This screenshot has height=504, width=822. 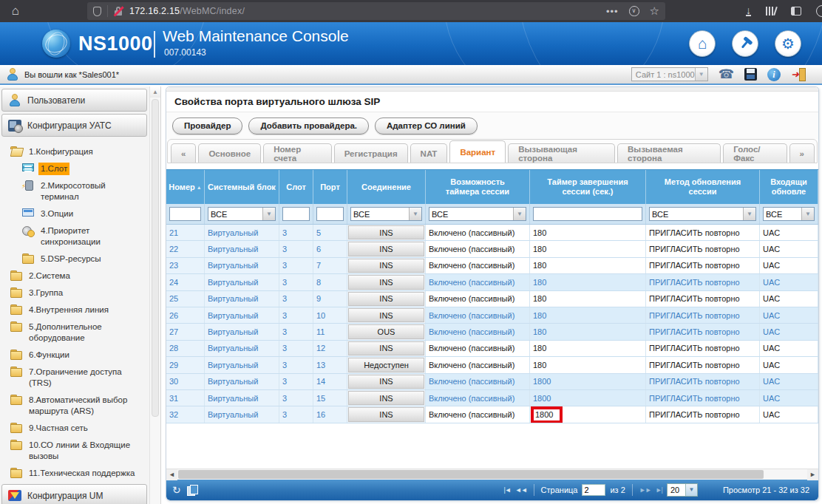 What do you see at coordinates (78, 293) in the screenshot?
I see `tree-item-8: 3.Группа` at bounding box center [78, 293].